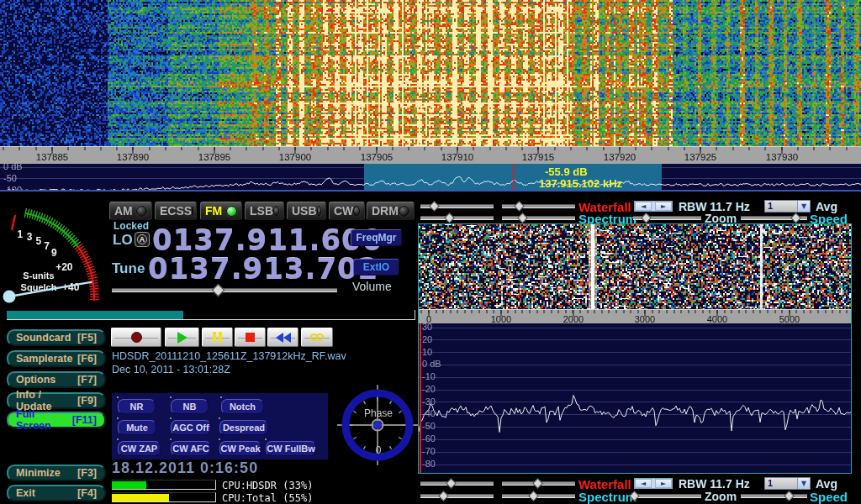  Describe the element at coordinates (182, 338) in the screenshot. I see `play-button` at that location.